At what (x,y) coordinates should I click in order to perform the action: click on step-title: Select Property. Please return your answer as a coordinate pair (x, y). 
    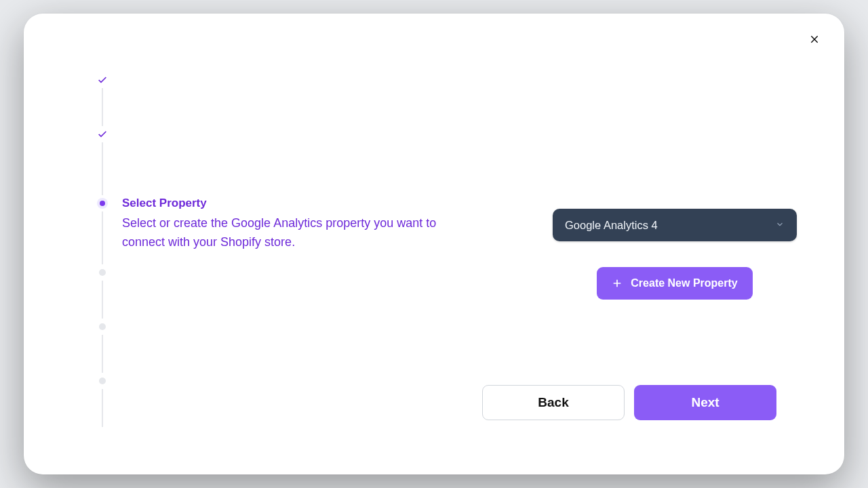
    Looking at the image, I should click on (298, 203).